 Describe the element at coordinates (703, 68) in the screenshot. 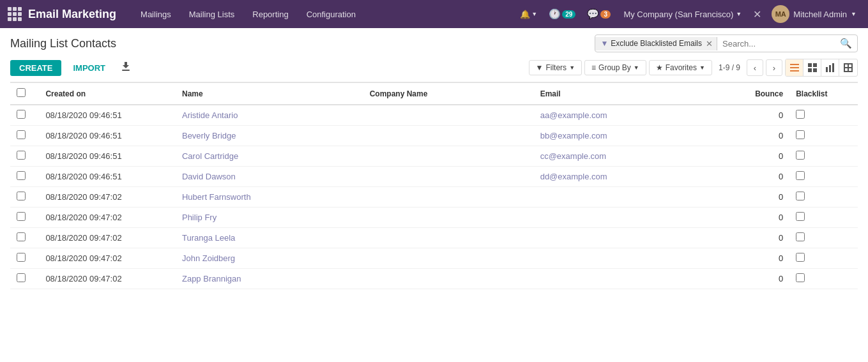

I see `chevron-down-icon: ▼` at that location.